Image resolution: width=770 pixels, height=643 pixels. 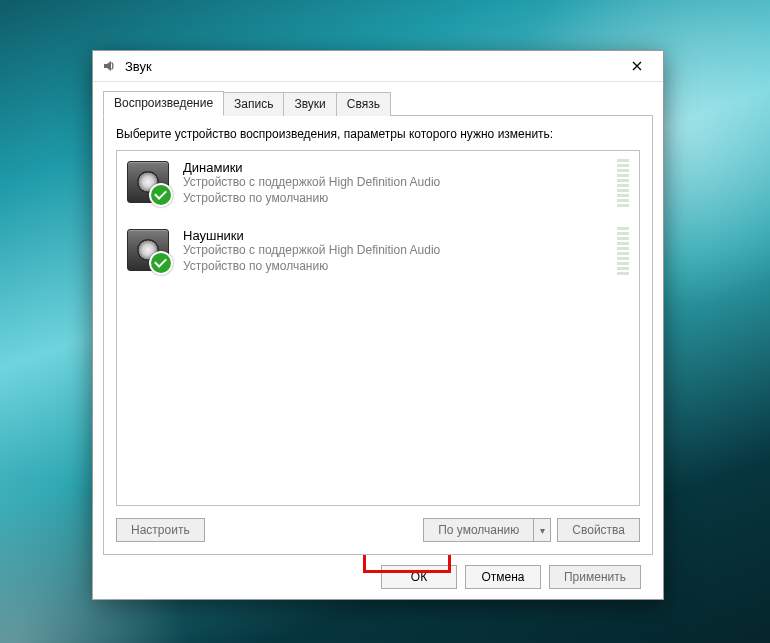 What do you see at coordinates (542, 530) in the screenshot?
I see `chevron-down-icon: ▾` at bounding box center [542, 530].